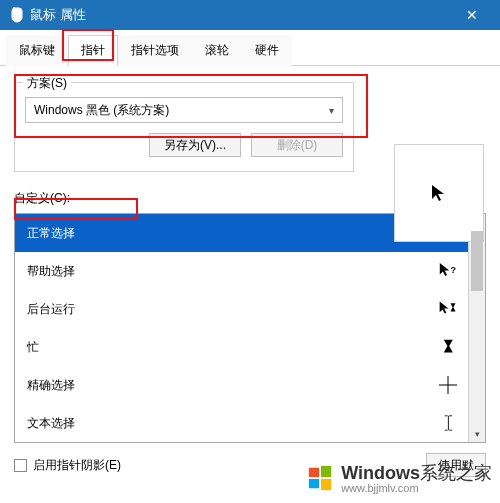 The width and height of the screenshot is (500, 503). Describe the element at coordinates (217, 50) in the screenshot. I see `tab-wheel: 滚轮` at that location.